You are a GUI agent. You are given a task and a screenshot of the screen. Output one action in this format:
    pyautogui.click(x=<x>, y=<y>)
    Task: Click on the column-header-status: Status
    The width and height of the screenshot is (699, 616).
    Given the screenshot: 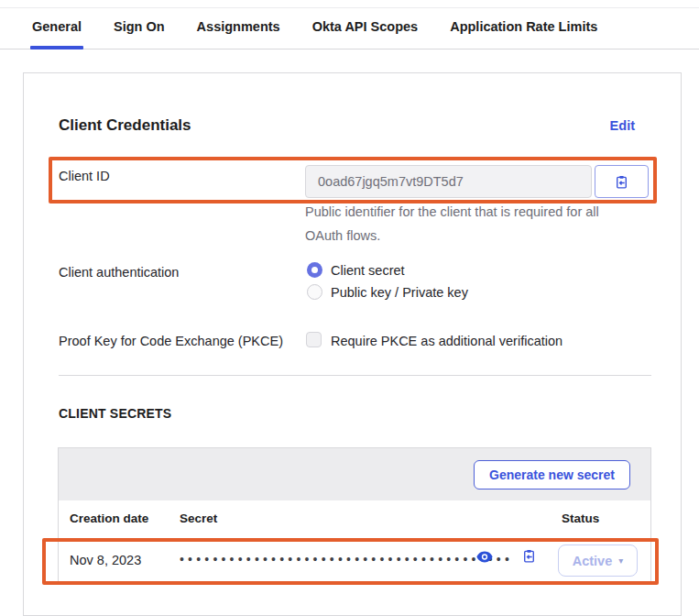 What is the action you would take?
    pyautogui.click(x=581, y=519)
    